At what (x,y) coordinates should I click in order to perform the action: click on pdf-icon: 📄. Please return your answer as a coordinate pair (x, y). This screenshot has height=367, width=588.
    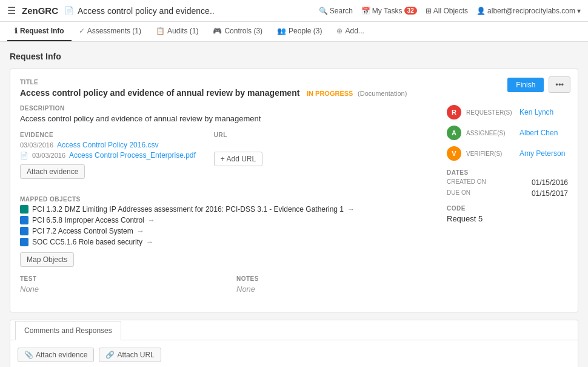
    Looking at the image, I should click on (24, 155).